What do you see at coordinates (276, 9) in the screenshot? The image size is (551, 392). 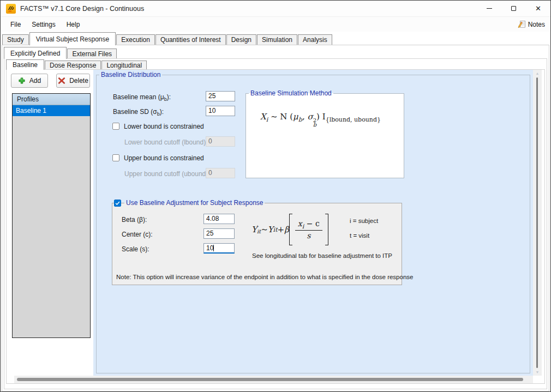 I see `titlebar: FACTS™ v7.1 Core Design - Continuous ✕` at bounding box center [276, 9].